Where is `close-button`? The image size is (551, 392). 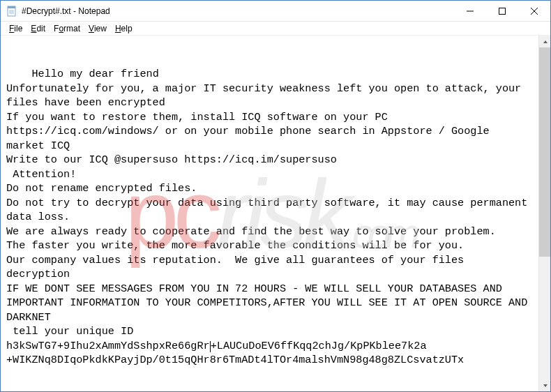
close-button is located at coordinates (534, 11).